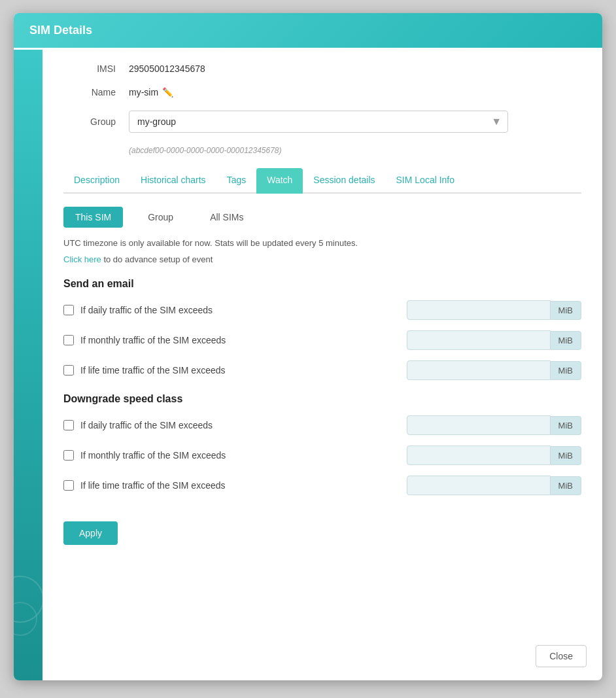 Image resolution: width=616 pixels, height=698 pixels. Describe the element at coordinates (30, 601) in the screenshot. I see `decorative-circles` at that location.